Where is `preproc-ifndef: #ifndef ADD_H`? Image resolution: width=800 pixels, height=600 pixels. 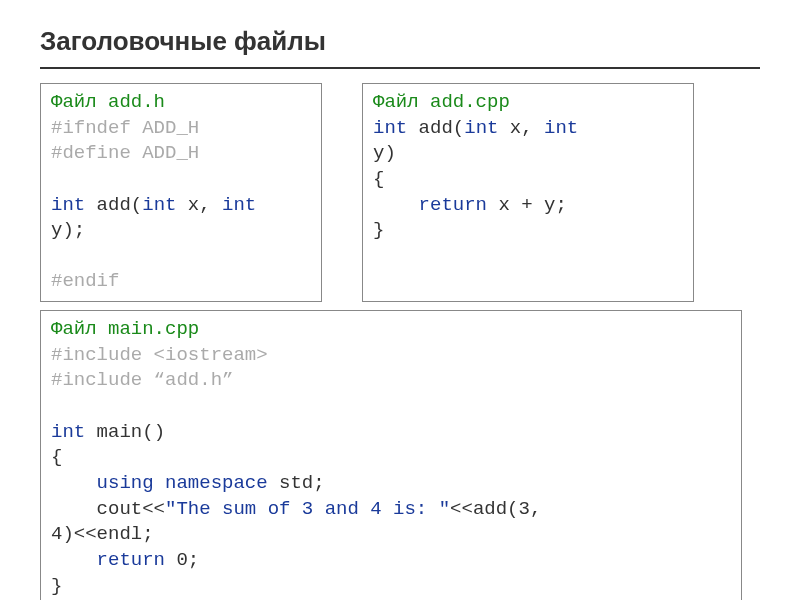 preproc-ifndef: #ifndef ADD_H is located at coordinates (125, 128).